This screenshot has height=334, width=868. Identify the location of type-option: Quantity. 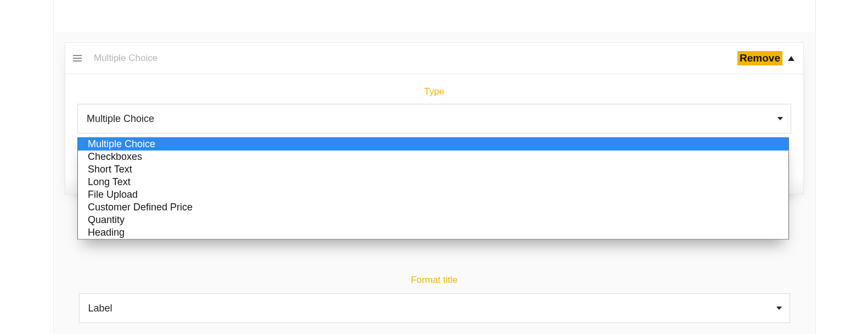
(433, 220).